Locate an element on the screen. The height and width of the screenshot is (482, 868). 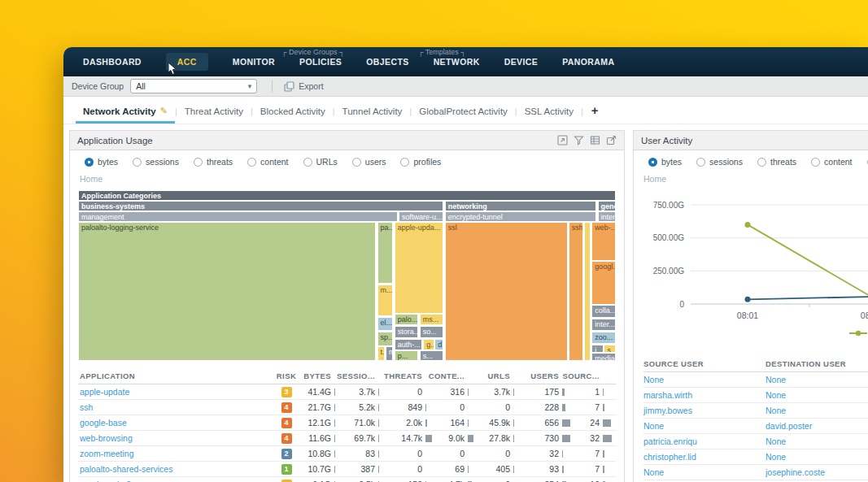
treemap-cell-colla: colla... is located at coordinates (604, 311).